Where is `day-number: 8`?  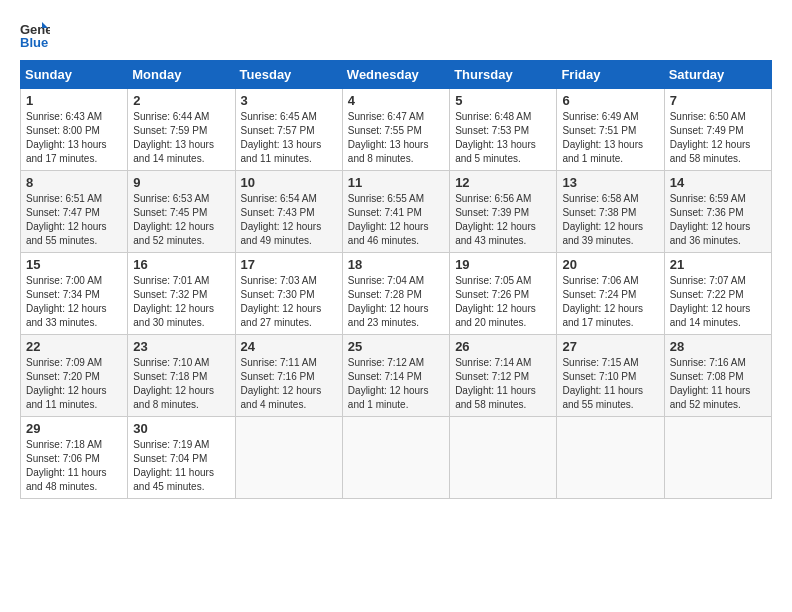
day-number: 8 is located at coordinates (74, 182).